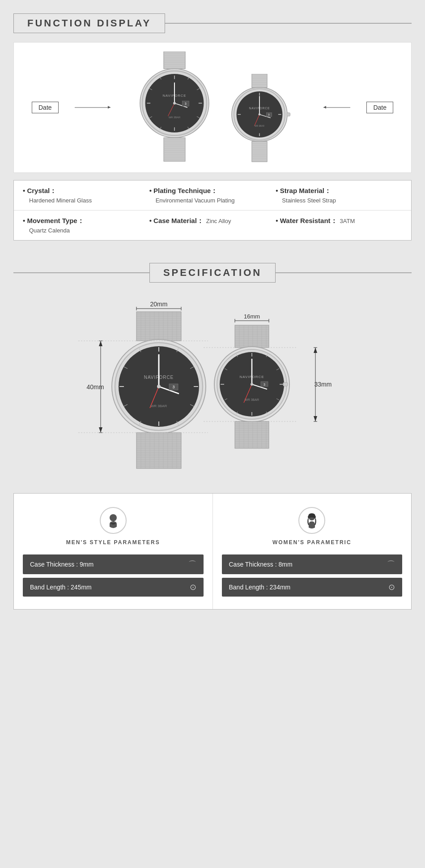 Image resolution: width=425 pixels, height=868 pixels. Describe the element at coordinates (380, 107) in the screenshot. I see `date-label-right: Date` at that location.